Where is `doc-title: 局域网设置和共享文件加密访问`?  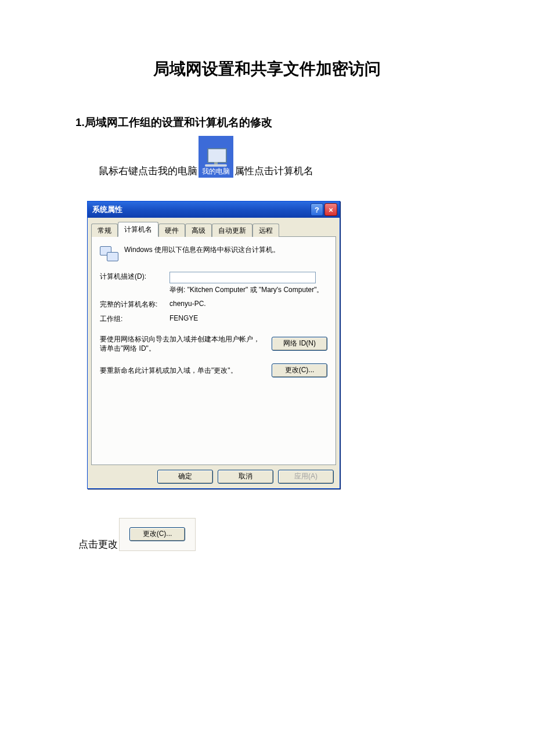 doc-title: 局域网设置和共享文件加密访问 is located at coordinates (267, 69).